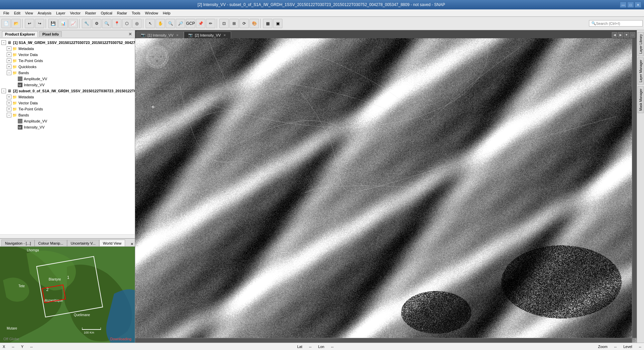 This screenshot has height=350, width=644. What do you see at coordinates (201, 23) in the screenshot?
I see `pin-button: 📌` at bounding box center [201, 23].